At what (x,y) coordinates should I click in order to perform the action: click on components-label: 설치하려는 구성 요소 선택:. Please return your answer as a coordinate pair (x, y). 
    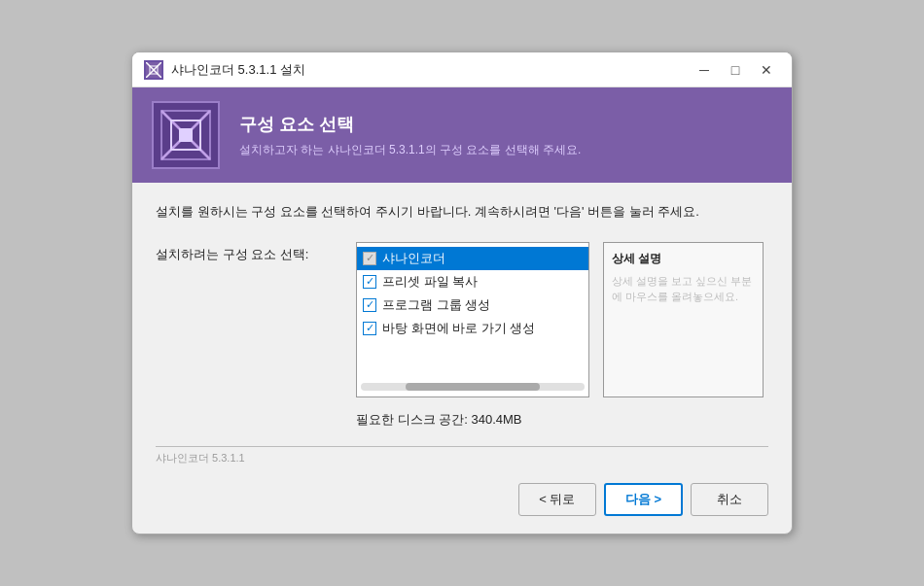
    Looking at the image, I should click on (243, 253).